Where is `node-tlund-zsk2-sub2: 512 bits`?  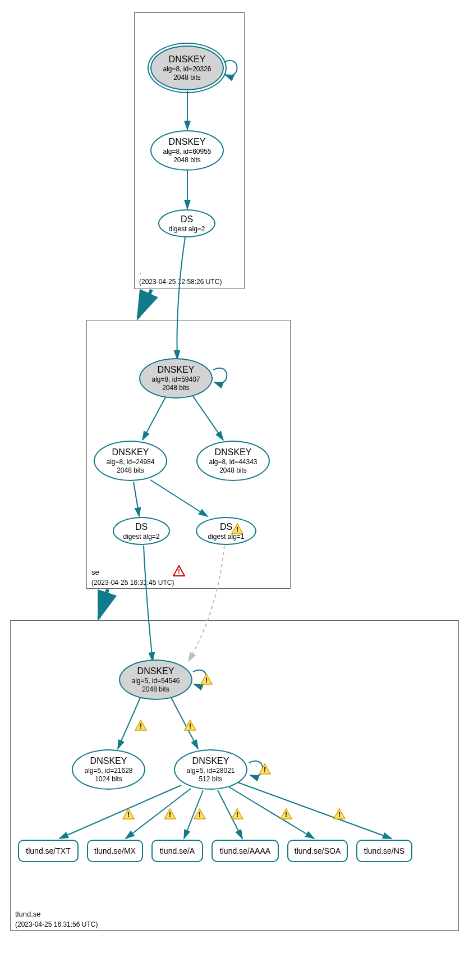 node-tlund-zsk2-sub2: 512 bits is located at coordinates (210, 779).